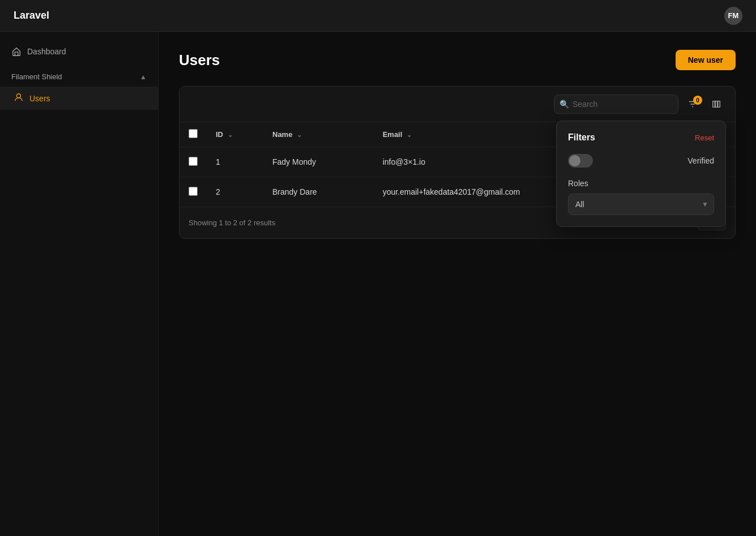 Image resolution: width=756 pixels, height=536 pixels. I want to click on row-id-cell: 2, so click(235, 192).